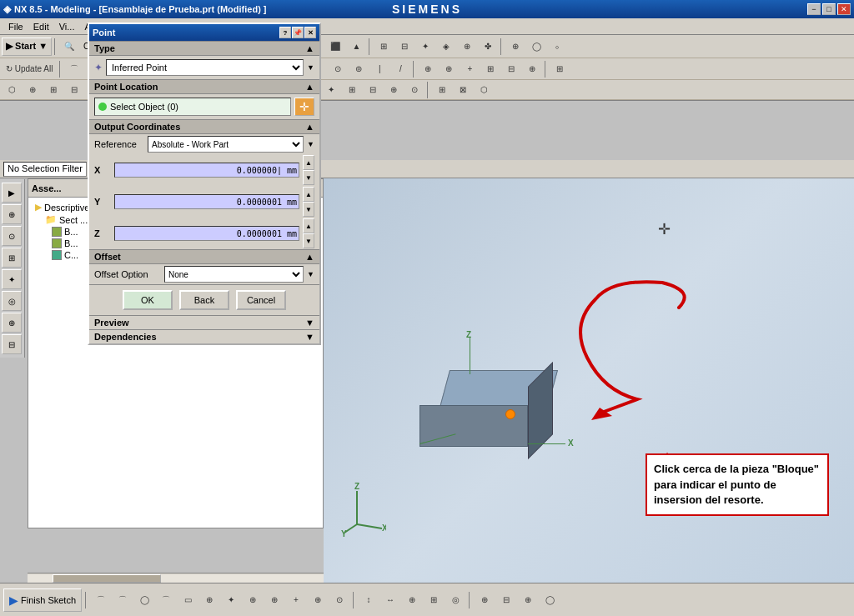  What do you see at coordinates (123, 600) in the screenshot?
I see `bottom-btn-2: ⌒` at bounding box center [123, 600].